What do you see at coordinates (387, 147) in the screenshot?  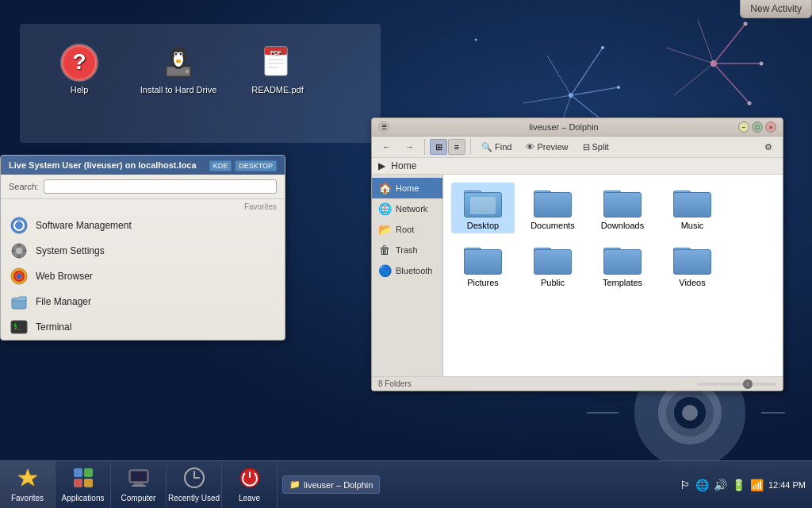 I see `back-button: ←` at bounding box center [387, 147].